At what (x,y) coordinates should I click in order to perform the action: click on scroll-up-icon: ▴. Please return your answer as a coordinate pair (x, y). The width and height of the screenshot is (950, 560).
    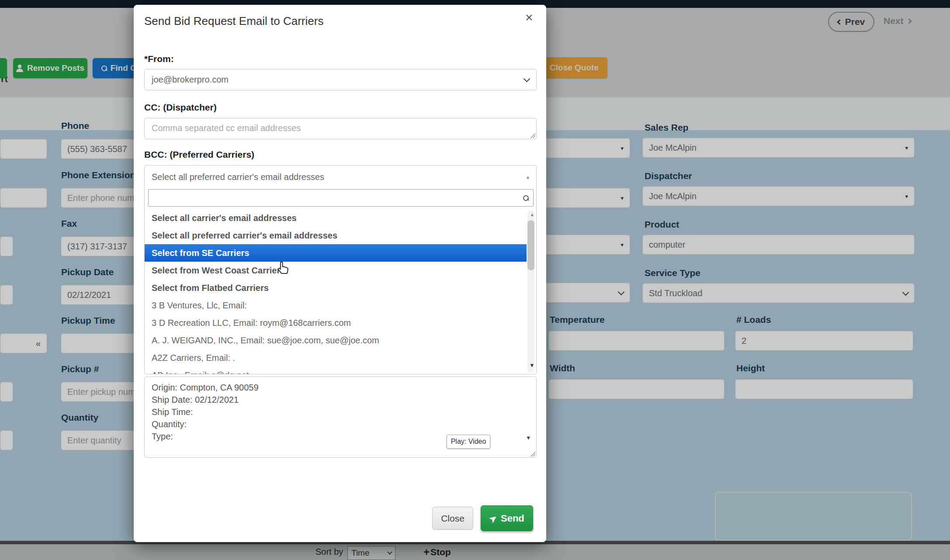
    Looking at the image, I should click on (532, 214).